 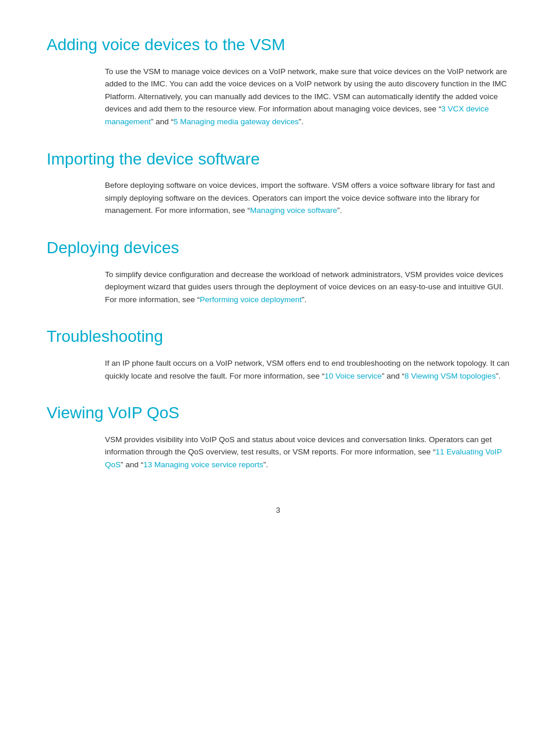 What do you see at coordinates (307, 453) in the screenshot?
I see `section-text-viewing-voip-qos: VSM provides visibility into VoIP QoS an…` at bounding box center [307, 453].